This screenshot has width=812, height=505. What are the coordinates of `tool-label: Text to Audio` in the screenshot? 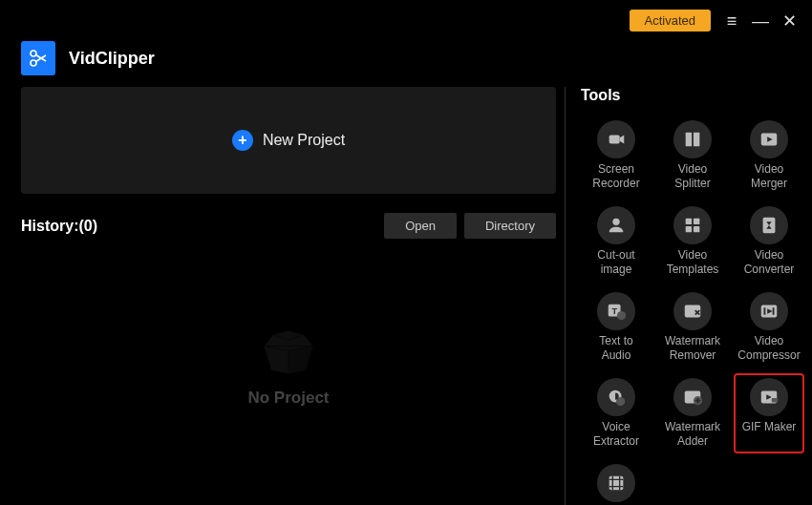 It's located at (615, 348).